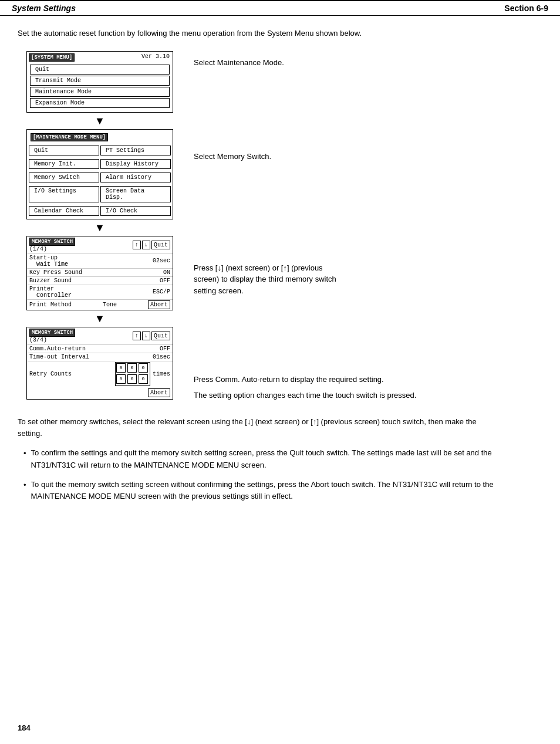 This screenshot has width=560, height=744. What do you see at coordinates (50, 292) in the screenshot?
I see `printer-label: Printer Controller` at bounding box center [50, 292].